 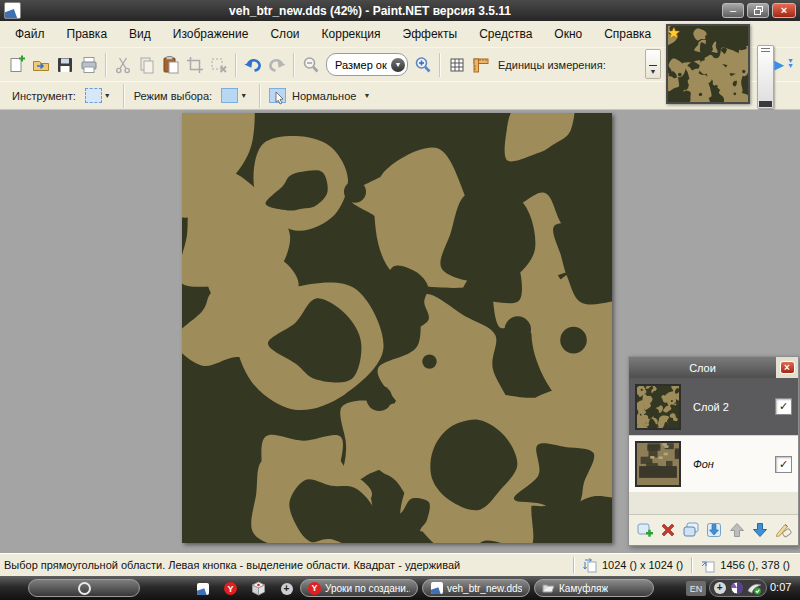 I want to click on tool-select-button: ▼, so click(x=100, y=96).